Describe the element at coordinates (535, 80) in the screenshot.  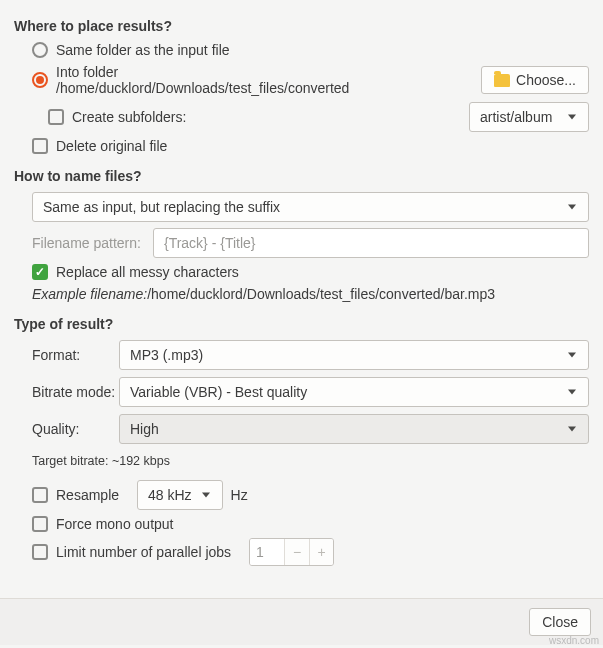
I see `choose-folder-button: Choose...` at that location.